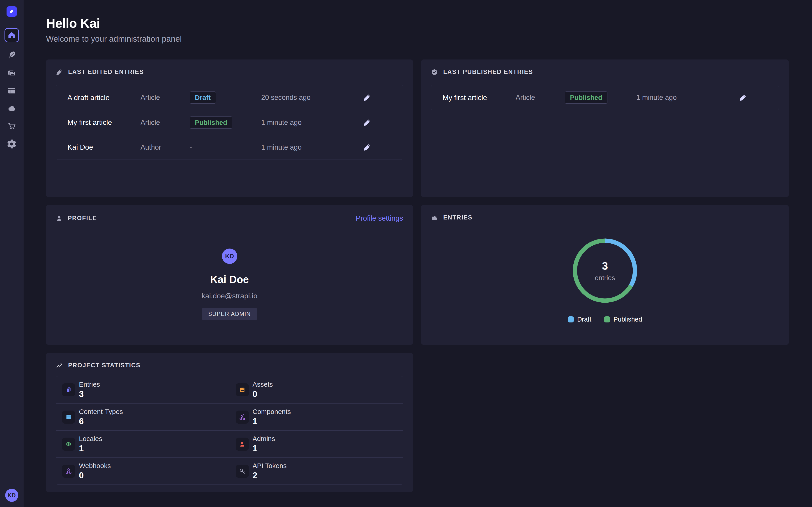 Image resolution: width=812 pixels, height=507 pixels. I want to click on stat-admins: Admins 1, so click(316, 444).